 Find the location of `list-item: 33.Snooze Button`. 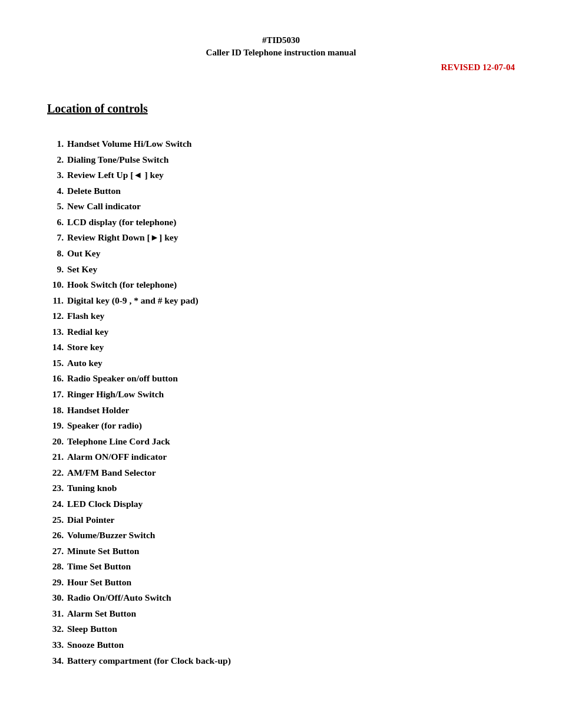

list-item: 33.Snooze Button is located at coordinates (281, 645).